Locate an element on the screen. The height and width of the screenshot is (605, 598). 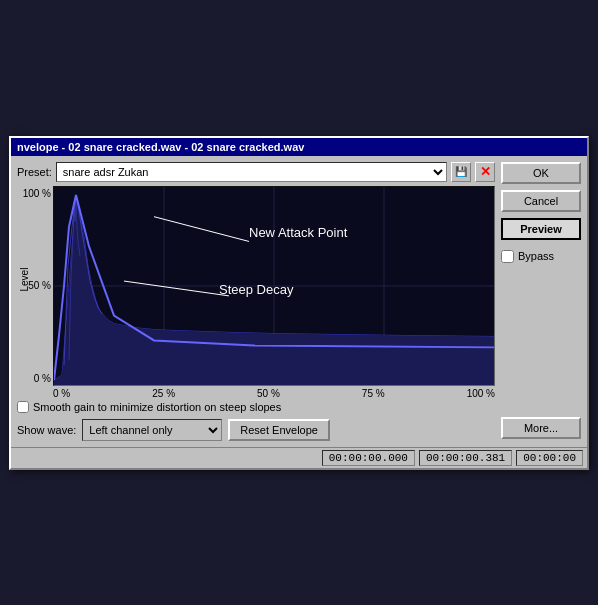
reset-envelope-button: Reset Envelope is located at coordinates (279, 430).